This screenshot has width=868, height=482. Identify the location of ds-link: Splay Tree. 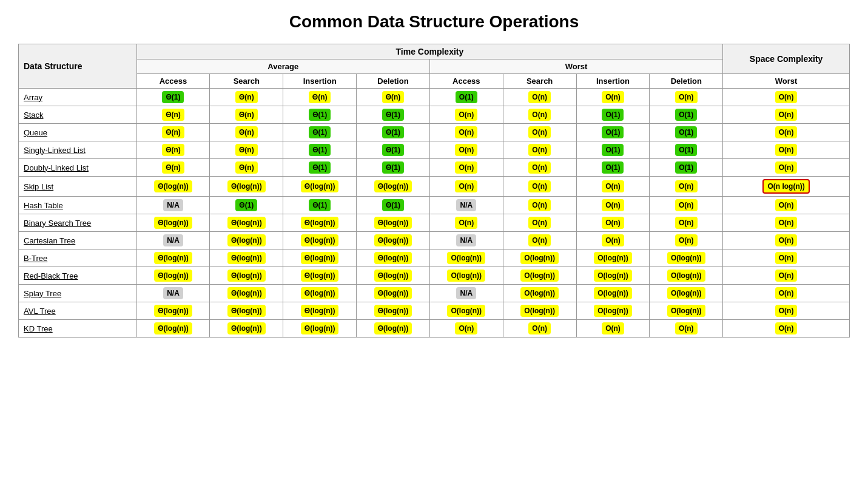
(42, 294).